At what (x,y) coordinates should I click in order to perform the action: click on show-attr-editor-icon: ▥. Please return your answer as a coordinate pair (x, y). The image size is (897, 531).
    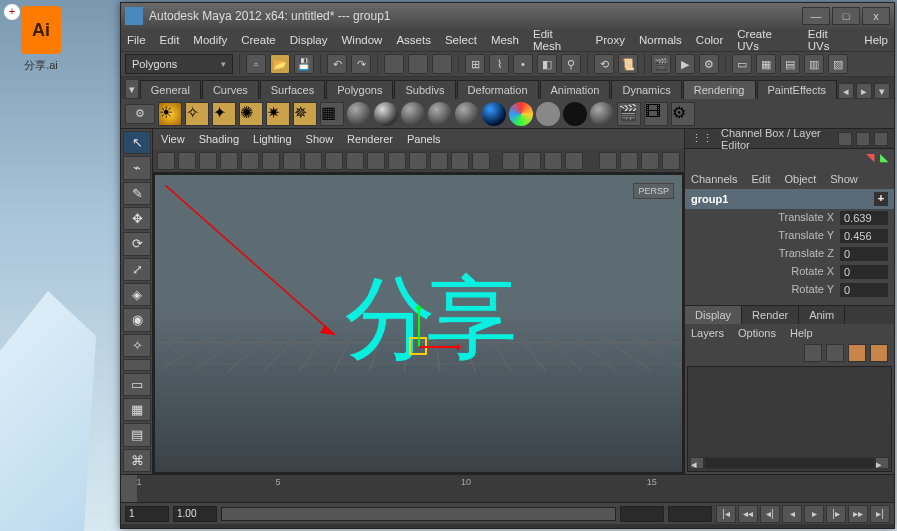
    Looking at the image, I should click on (814, 64).